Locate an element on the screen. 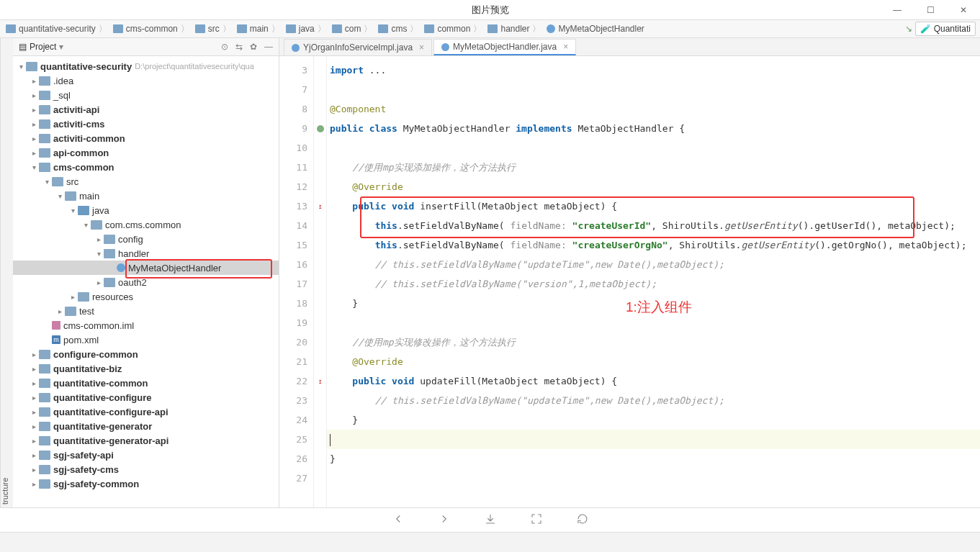 This screenshot has height=552, width=980. editor-tab: YjOrganInfoServiceImpl.java× is located at coordinates (358, 47).